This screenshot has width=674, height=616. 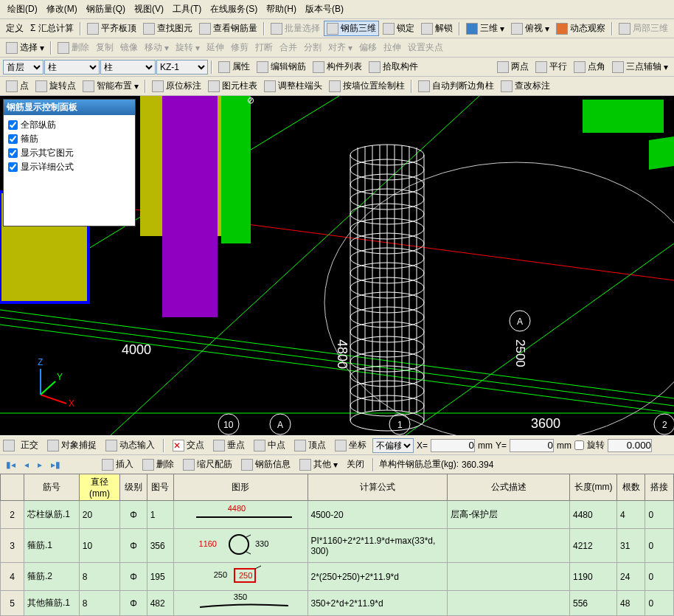 What do you see at coordinates (100, 546) in the screenshot?
I see `cell-dia: 10` at bounding box center [100, 546].